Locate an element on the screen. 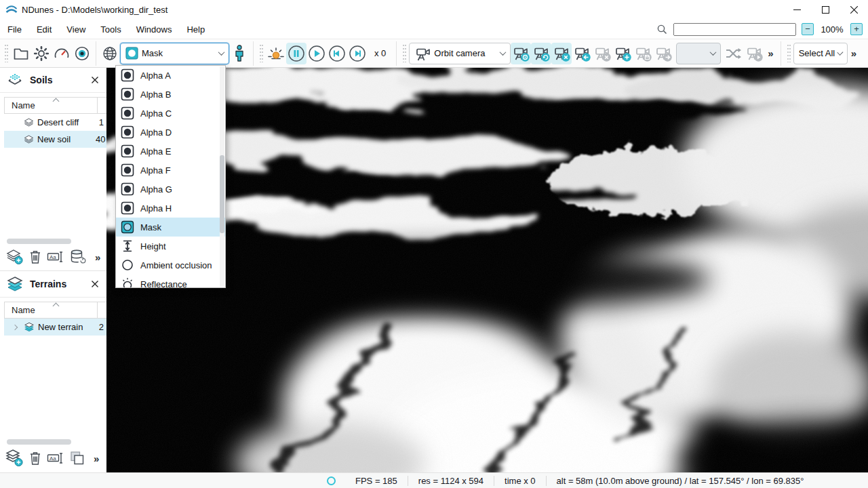 This screenshot has width=868, height=488. terrains-panel-close-button is located at coordinates (95, 284).